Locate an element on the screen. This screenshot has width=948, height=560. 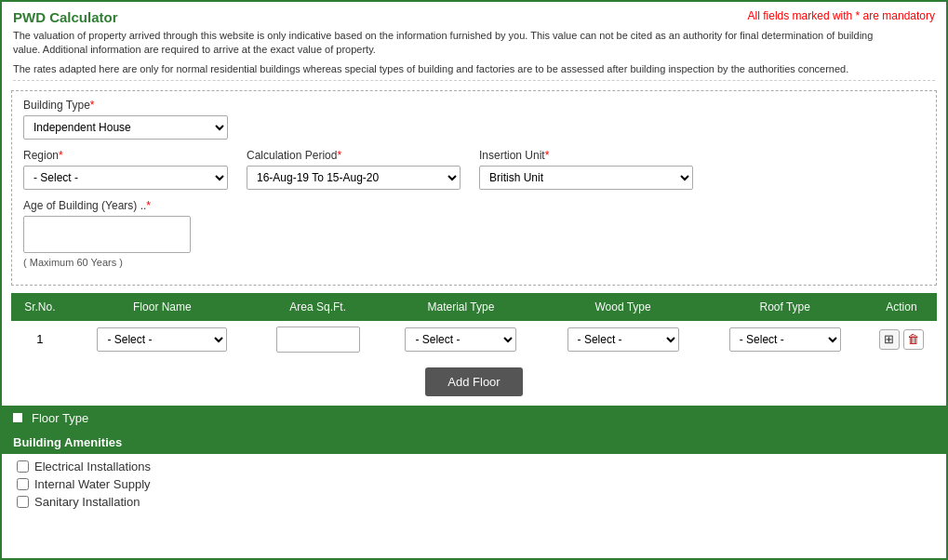
disclaimer-line2: value. Additional information are requir… is located at coordinates (194, 49).